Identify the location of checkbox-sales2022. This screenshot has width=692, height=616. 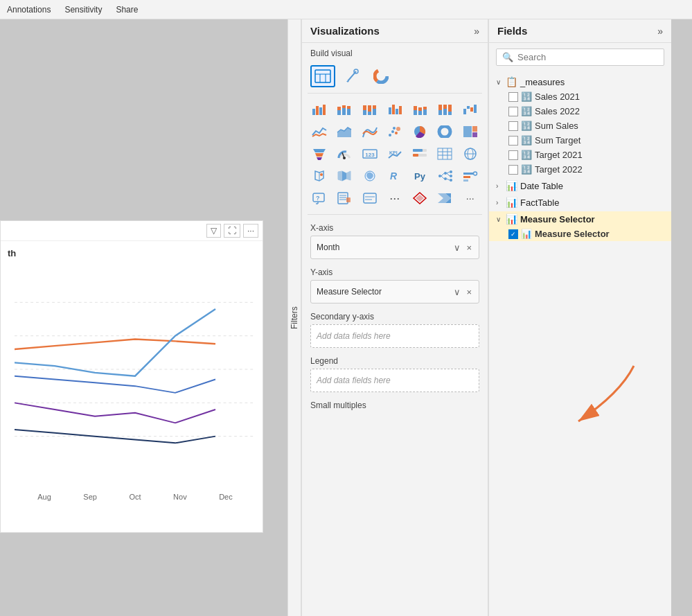
(513, 112).